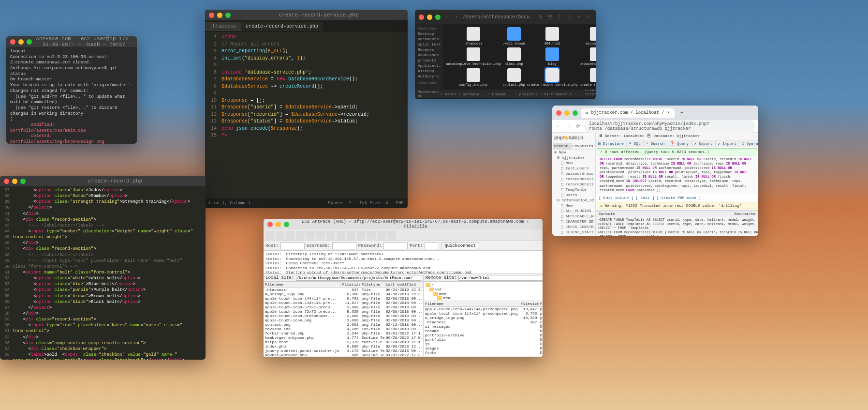  What do you see at coordinates (282, 26) in the screenshot?
I see `tab-create-record-service: create-record-service.php` at bounding box center [282, 26].